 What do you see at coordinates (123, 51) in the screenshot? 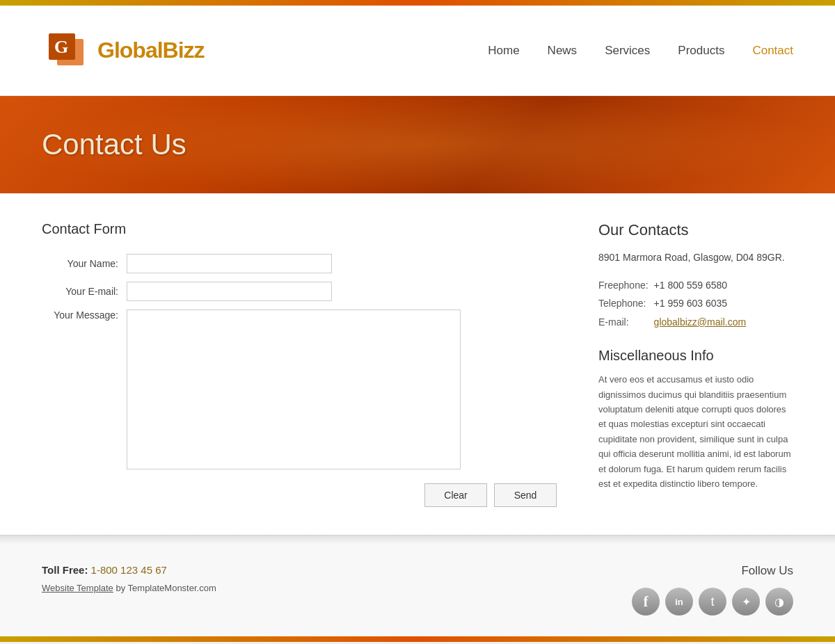
I see `logo: G GlobalBizz` at bounding box center [123, 51].